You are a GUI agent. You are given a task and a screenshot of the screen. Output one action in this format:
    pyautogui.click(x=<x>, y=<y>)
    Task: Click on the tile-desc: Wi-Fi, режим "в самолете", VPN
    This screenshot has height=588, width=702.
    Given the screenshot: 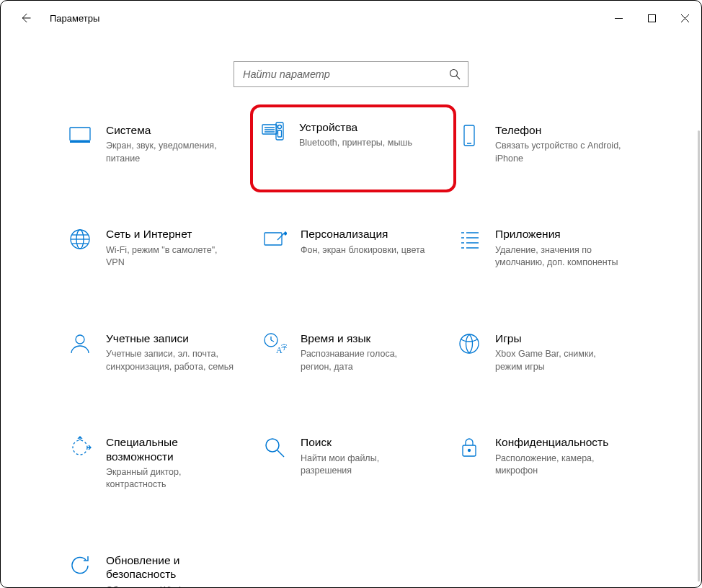 What is the action you would take?
    pyautogui.click(x=171, y=257)
    